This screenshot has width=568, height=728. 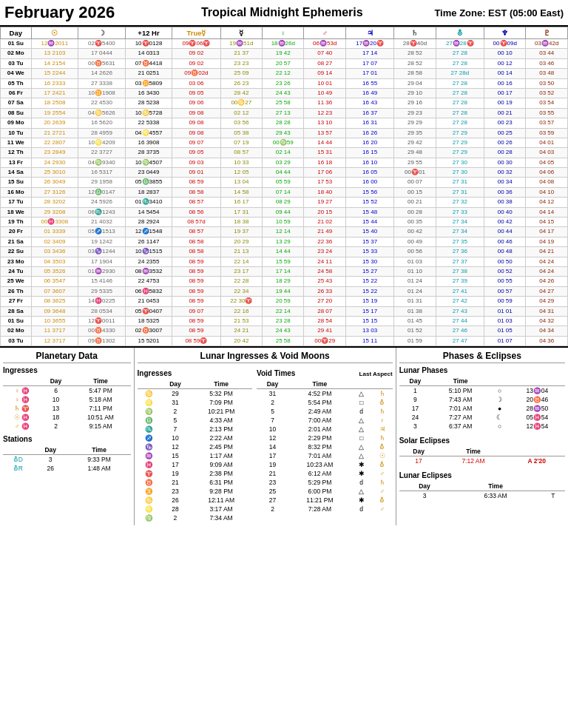 What do you see at coordinates (547, 173) in the screenshot?
I see `table-cell: 04 06` at bounding box center [547, 173].